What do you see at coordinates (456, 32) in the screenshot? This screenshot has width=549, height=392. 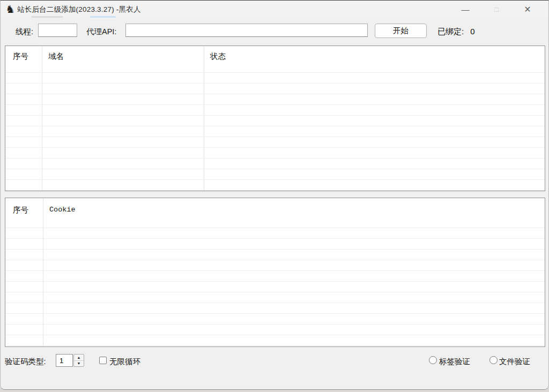 I see `bound-status: 已绑定:0` at bounding box center [456, 32].